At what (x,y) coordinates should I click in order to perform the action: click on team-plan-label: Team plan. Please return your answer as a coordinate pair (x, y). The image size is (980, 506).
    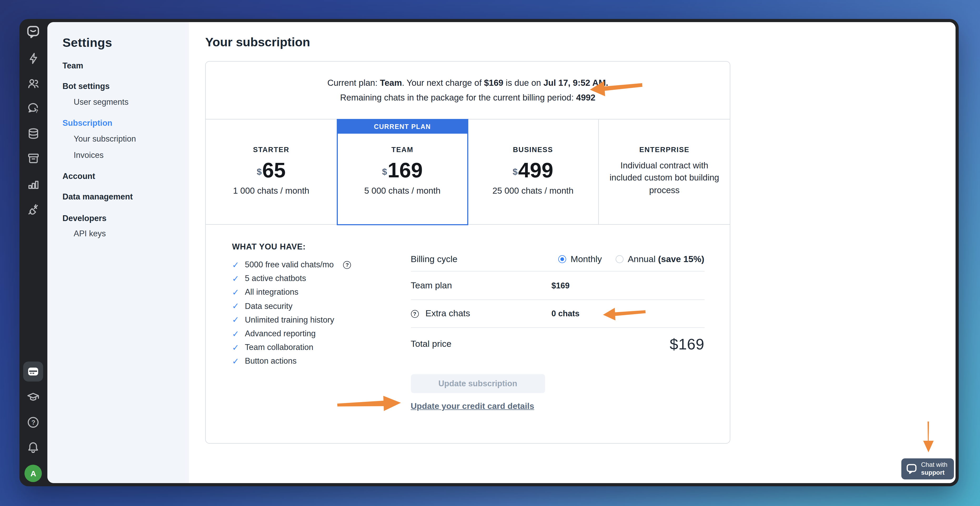
    Looking at the image, I should click on (481, 285).